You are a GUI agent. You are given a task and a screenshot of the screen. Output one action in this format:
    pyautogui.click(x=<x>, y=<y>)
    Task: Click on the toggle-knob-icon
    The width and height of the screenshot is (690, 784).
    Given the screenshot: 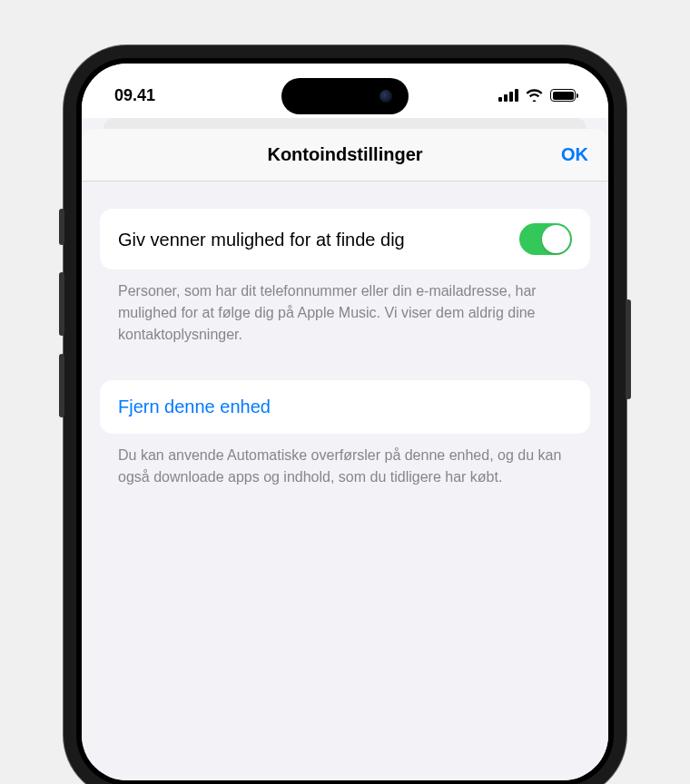 What is the action you would take?
    pyautogui.click(x=556, y=240)
    